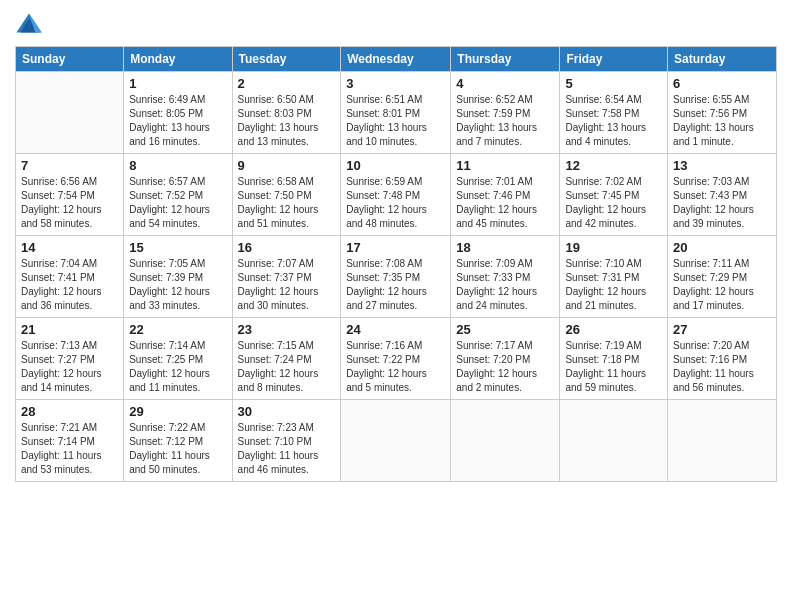  I want to click on day-cell: 9Sunrise: 6:58 AMSunset: 7:50 PMDaylight…, so click(286, 195).